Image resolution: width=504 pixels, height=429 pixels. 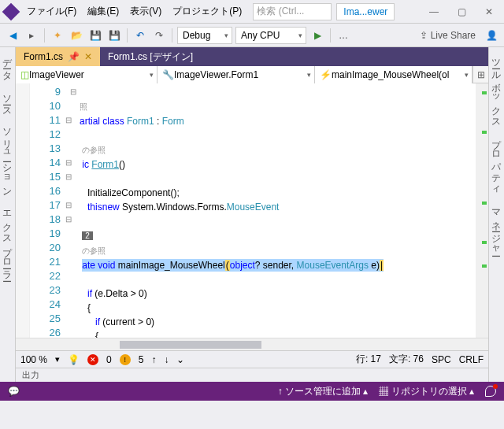 I want to click on nav-namespace: ◫ ImageViewer, so click(x=87, y=75).